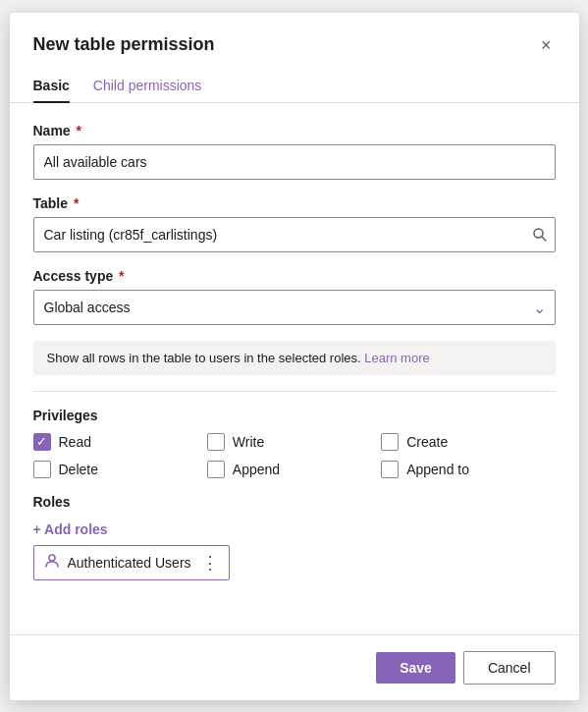 The image size is (588, 712). What do you see at coordinates (294, 415) in the screenshot?
I see `privileges-title: Privileges` at bounding box center [294, 415].